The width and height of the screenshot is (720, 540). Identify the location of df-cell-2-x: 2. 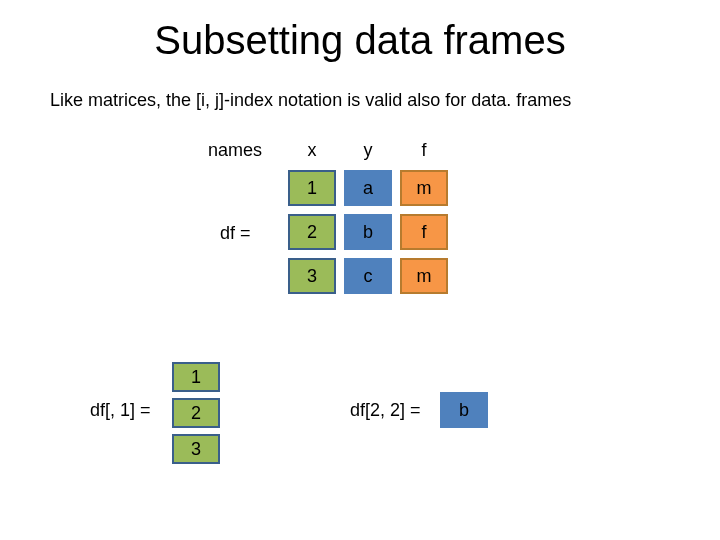
(312, 232).